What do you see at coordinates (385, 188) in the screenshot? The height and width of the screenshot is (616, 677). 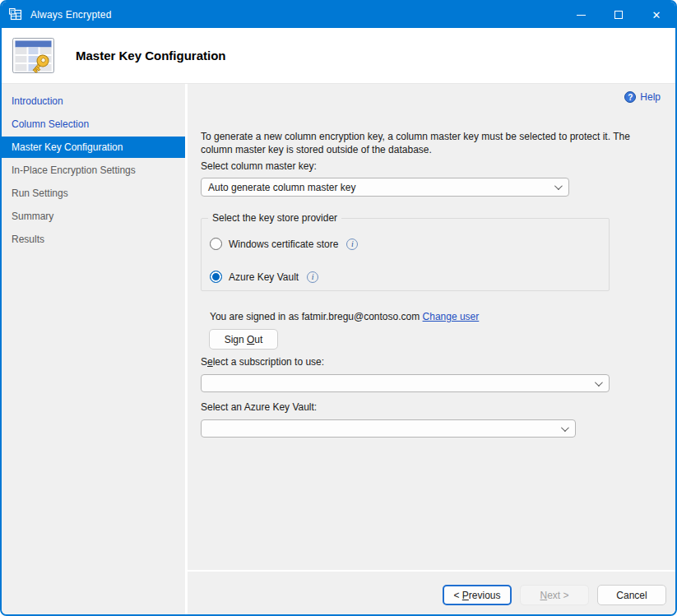 I see `master-key-dropdown: Auto generate column master key` at bounding box center [385, 188].